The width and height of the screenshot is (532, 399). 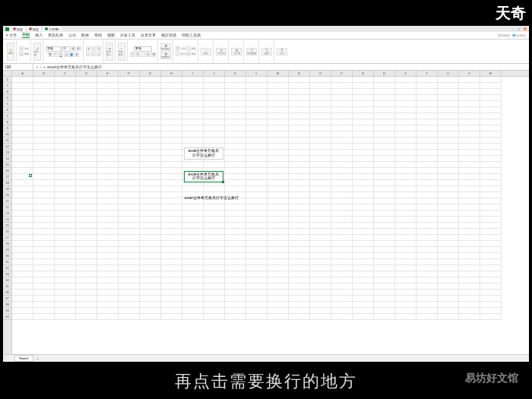 What do you see at coordinates (267, 52) in the screenshot?
I see `find-button: 🔍查找` at bounding box center [267, 52].